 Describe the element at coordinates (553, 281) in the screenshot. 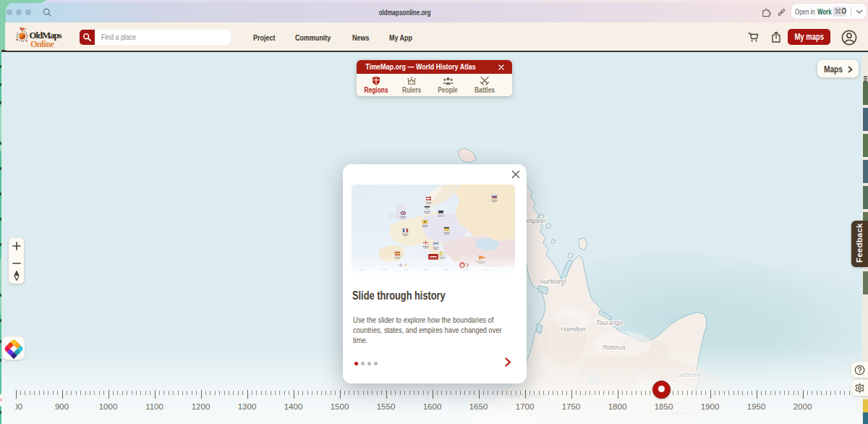

I see `svg-text: Auckland` at that location.